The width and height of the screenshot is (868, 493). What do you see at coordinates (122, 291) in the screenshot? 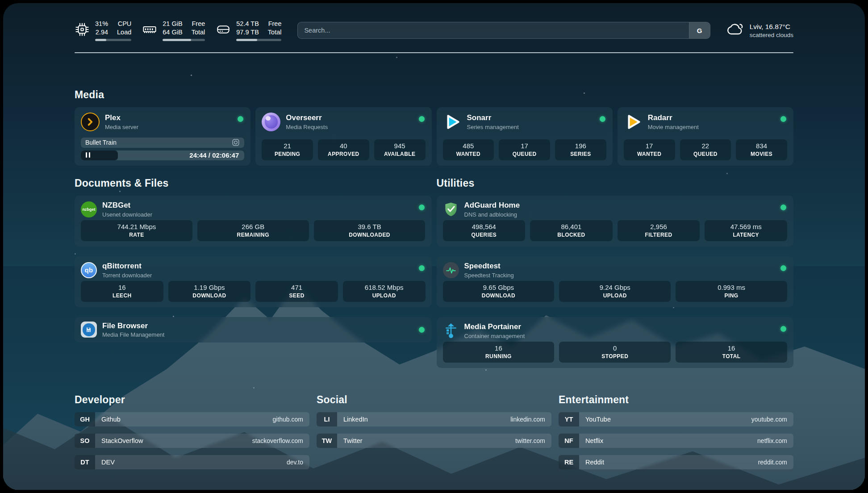
I see `stat-tile-leech: 16LEECH` at bounding box center [122, 291].